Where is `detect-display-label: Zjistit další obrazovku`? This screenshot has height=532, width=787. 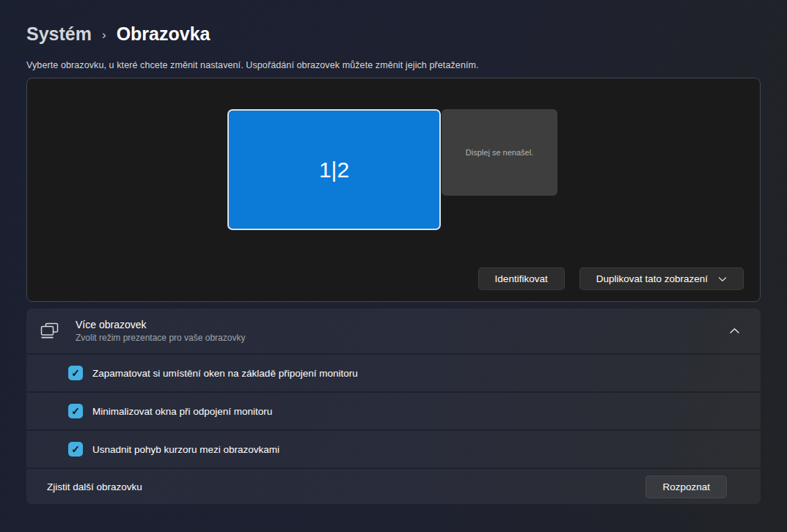
detect-display-label: Zjistit další obrazovku is located at coordinates (95, 487).